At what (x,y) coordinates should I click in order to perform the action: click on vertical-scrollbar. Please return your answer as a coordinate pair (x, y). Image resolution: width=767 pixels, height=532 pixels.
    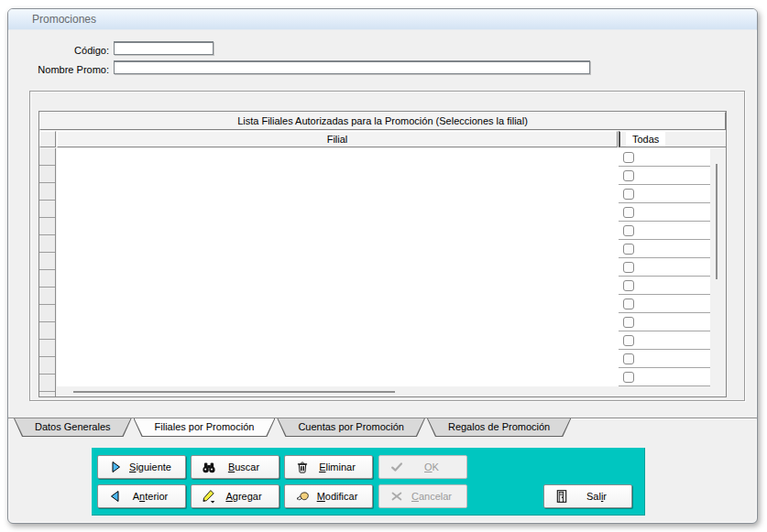
    Looking at the image, I should click on (718, 267).